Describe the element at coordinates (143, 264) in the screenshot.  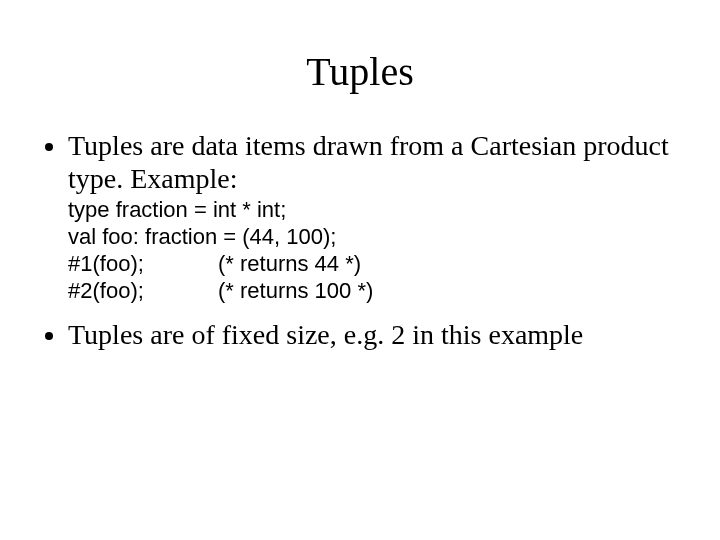
I see `code-text: #1(foo);` at that location.